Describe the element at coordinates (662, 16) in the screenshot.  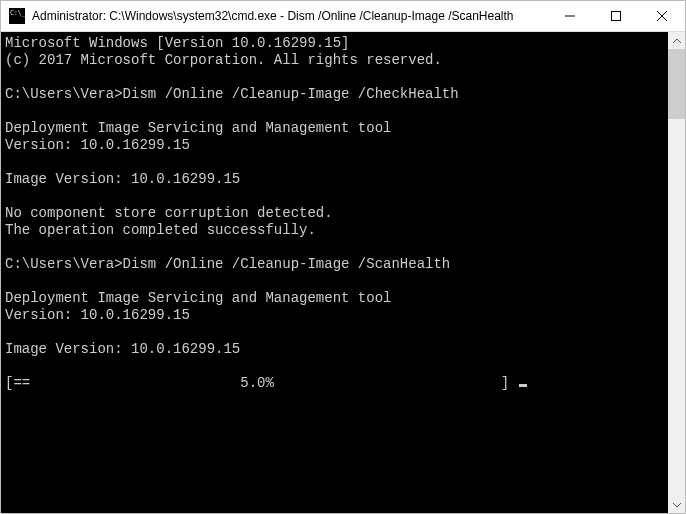
I see `close-button` at that location.